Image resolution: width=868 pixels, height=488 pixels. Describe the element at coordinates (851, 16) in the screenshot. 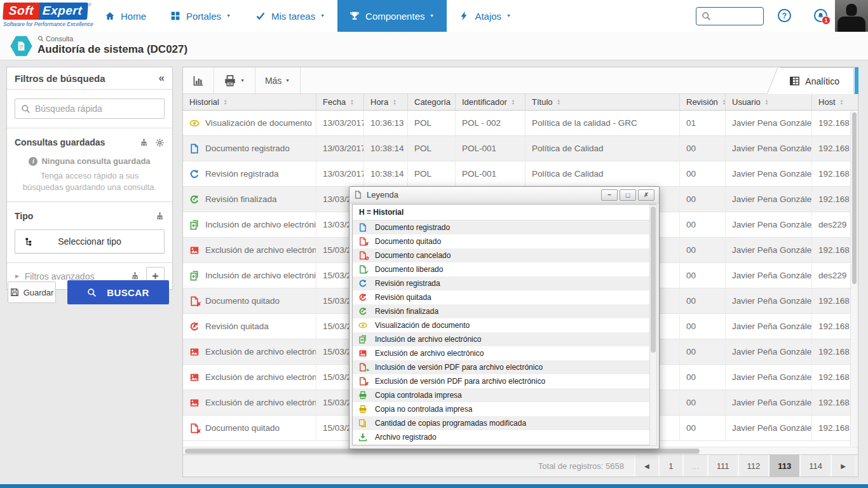

I see `user-avatar` at that location.